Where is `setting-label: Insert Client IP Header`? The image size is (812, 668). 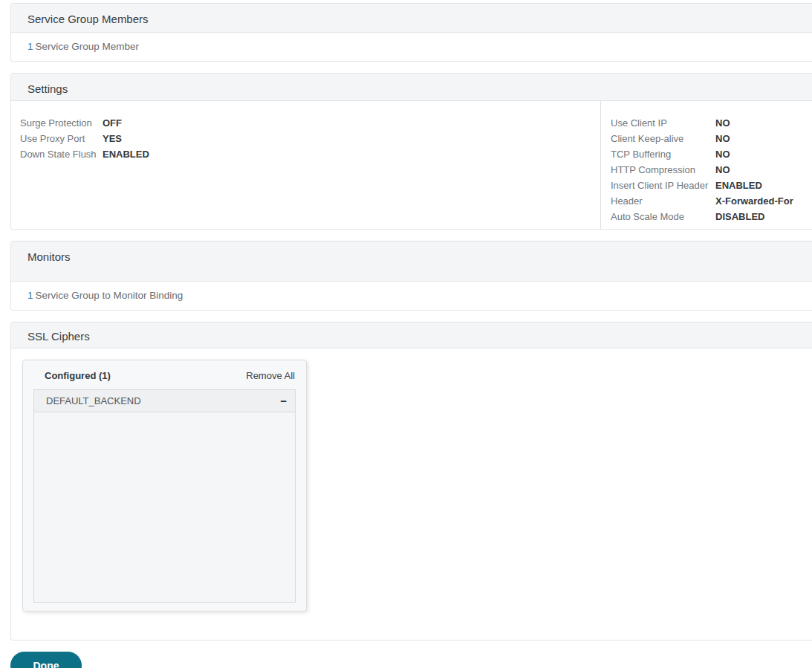
setting-label: Insert Client IP Header is located at coordinates (663, 186).